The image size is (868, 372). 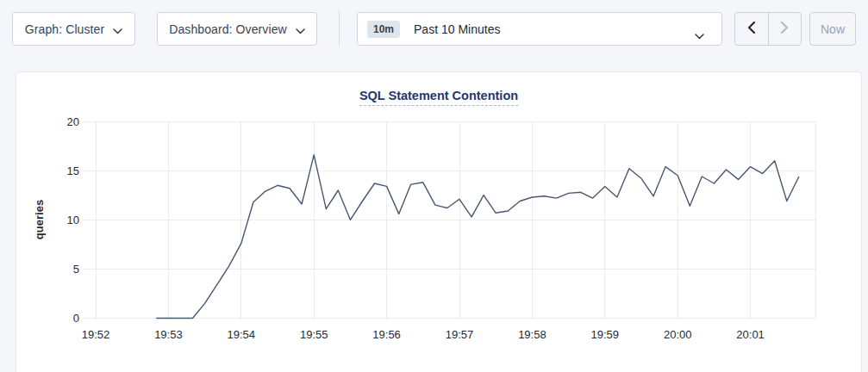 I want to click on time-back-button, so click(x=752, y=29).